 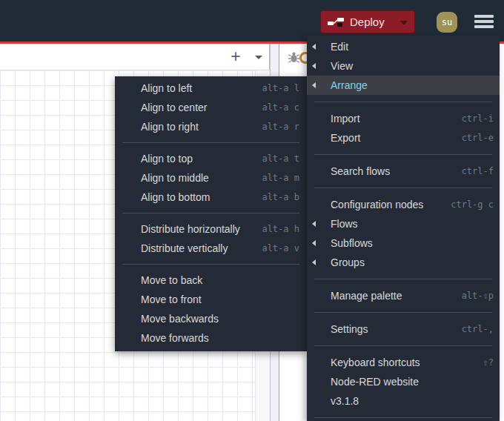 What do you see at coordinates (336, 22) in the screenshot?
I see `deploy-node-wire-icon` at bounding box center [336, 22].